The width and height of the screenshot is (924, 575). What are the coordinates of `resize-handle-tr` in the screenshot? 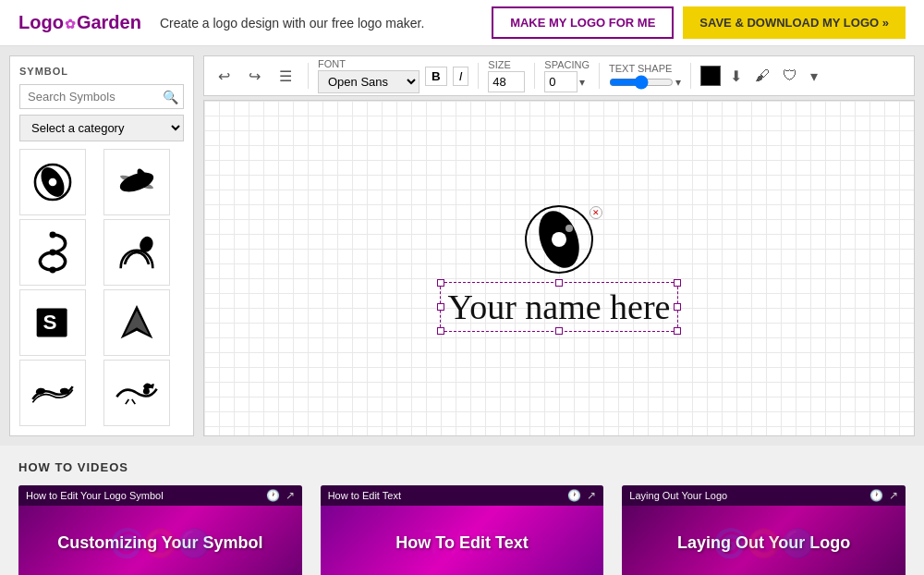 It's located at (677, 283).